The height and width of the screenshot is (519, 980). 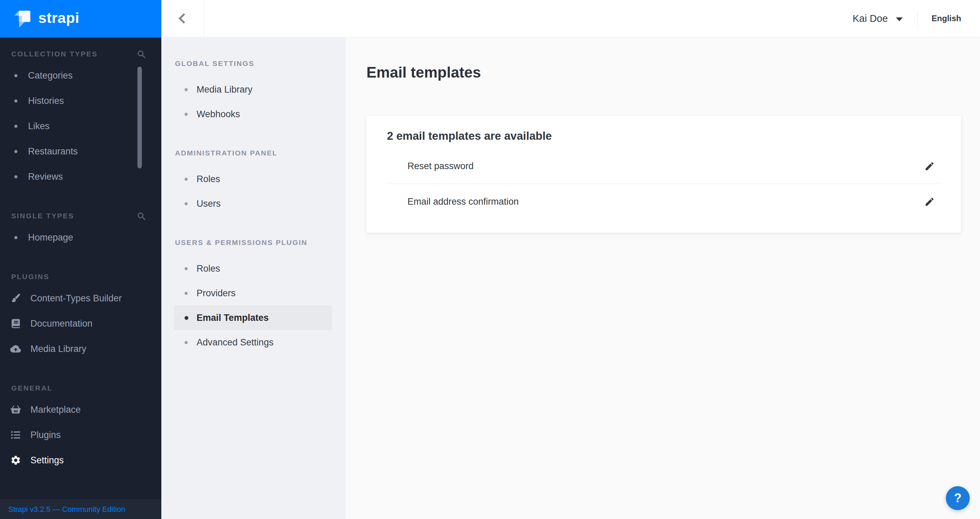 What do you see at coordinates (947, 18) in the screenshot?
I see `language-label: English` at bounding box center [947, 18].